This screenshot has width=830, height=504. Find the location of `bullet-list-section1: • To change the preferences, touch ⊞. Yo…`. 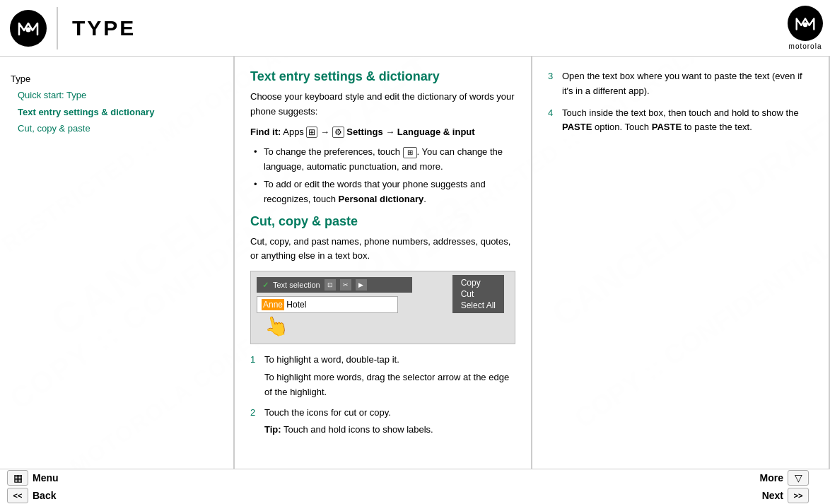

bullet-list-section1: • To change the preferences, touch ⊞. Yo… is located at coordinates (383, 175).